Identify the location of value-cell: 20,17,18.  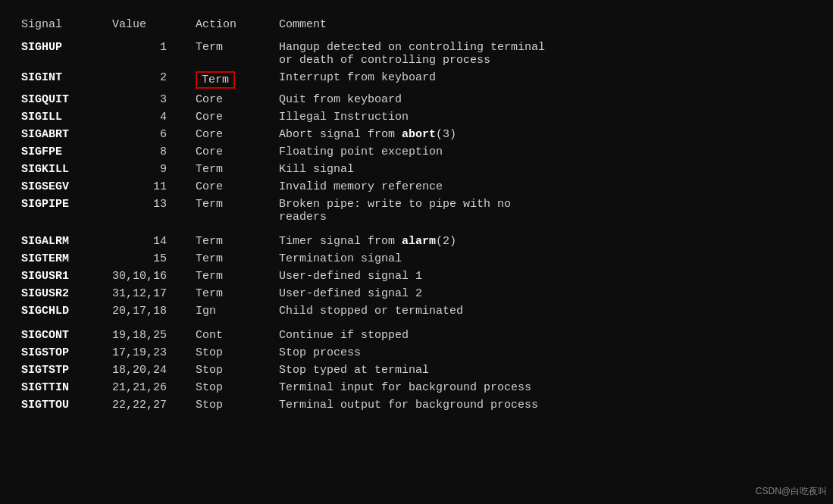
(148, 311).